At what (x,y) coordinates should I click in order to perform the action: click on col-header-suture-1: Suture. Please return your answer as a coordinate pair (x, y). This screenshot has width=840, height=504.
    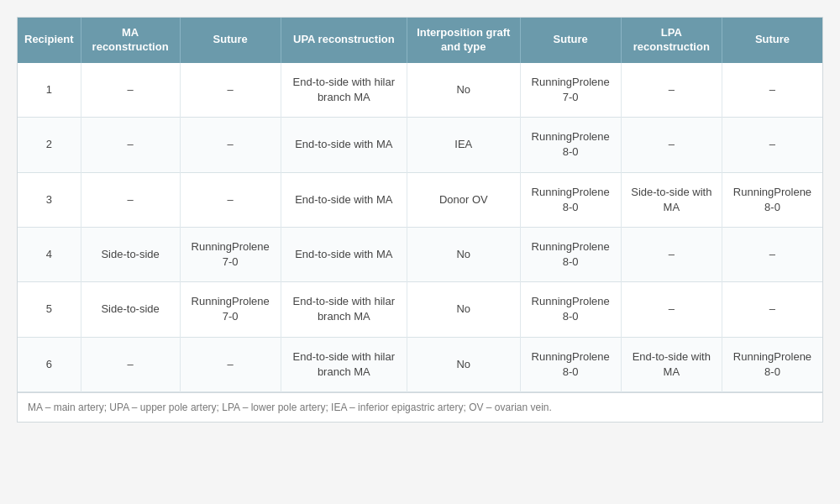
    Looking at the image, I should click on (230, 40).